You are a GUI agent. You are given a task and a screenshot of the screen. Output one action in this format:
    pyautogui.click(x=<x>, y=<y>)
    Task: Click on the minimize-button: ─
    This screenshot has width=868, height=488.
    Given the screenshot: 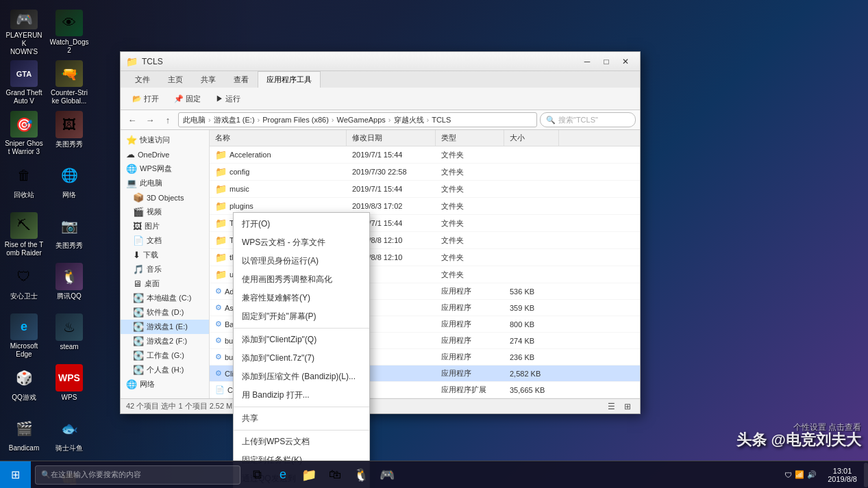 What is the action you would take?
    pyautogui.click(x=587, y=62)
    